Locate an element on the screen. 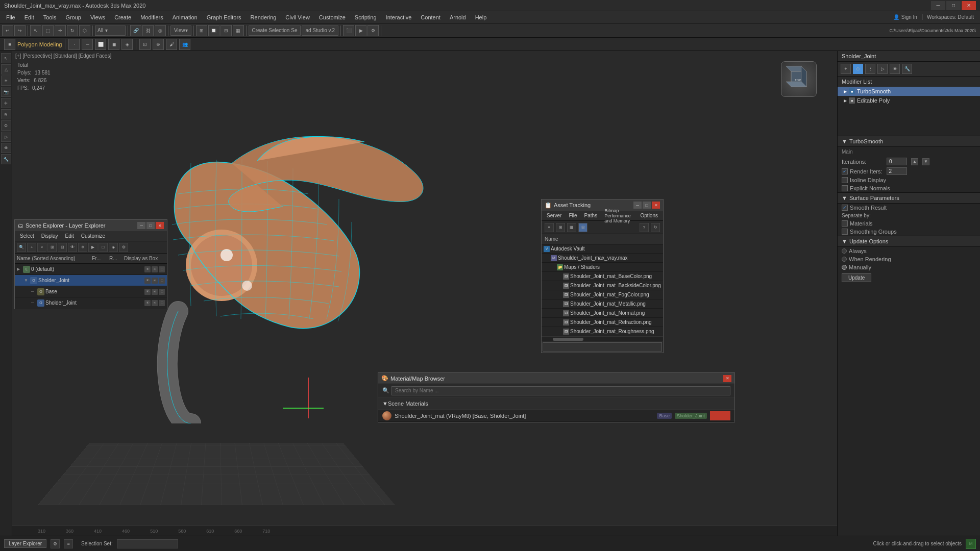 The image size is (980, 551). selection-set-input is located at coordinates (148, 544).